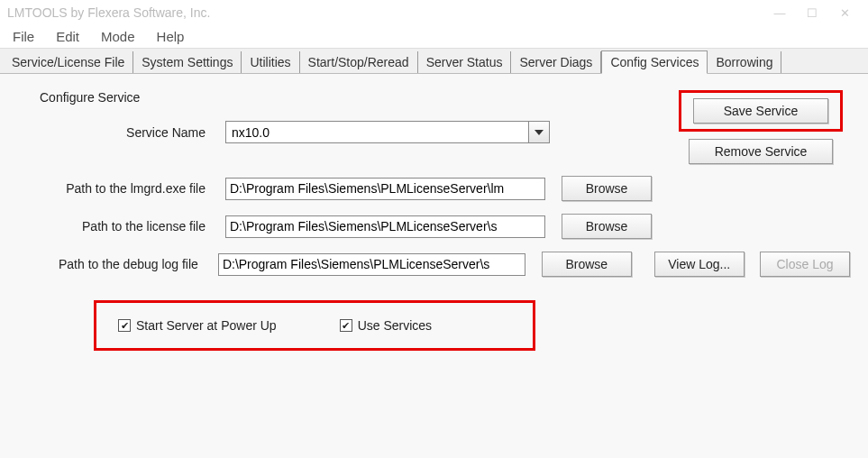  What do you see at coordinates (654, 62) in the screenshot?
I see `tab-config-services: Config Services` at bounding box center [654, 62].